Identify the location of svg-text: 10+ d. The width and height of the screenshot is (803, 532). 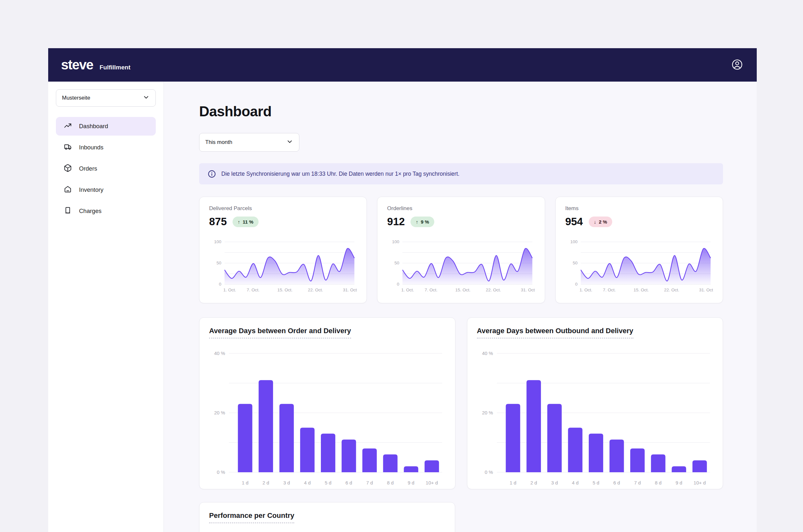
(700, 483).